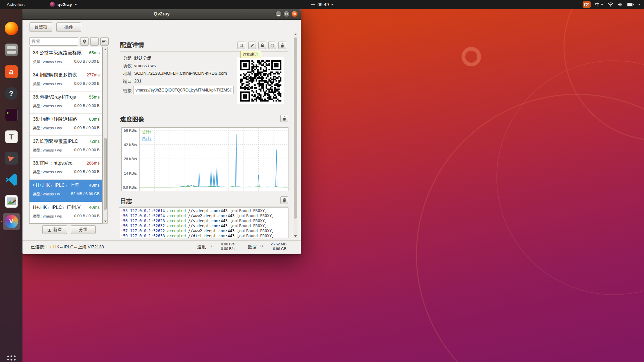 This screenshot has height=362, width=644. I want to click on data-down-value: 6.96 GB, so click(280, 249).